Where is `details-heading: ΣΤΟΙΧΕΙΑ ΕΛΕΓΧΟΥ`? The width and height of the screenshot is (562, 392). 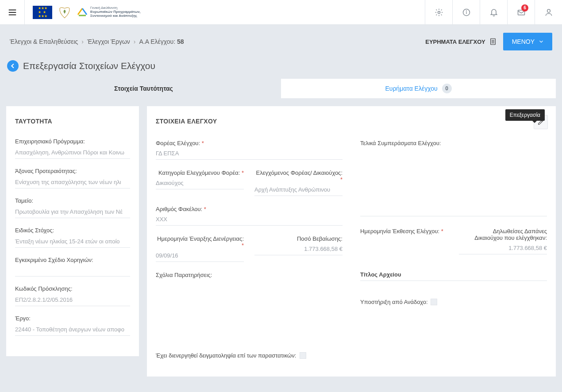
details-heading: ΣΤΟΙΧΕΙΑ ΕΛΕΓΧΟΥ is located at coordinates (351, 121).